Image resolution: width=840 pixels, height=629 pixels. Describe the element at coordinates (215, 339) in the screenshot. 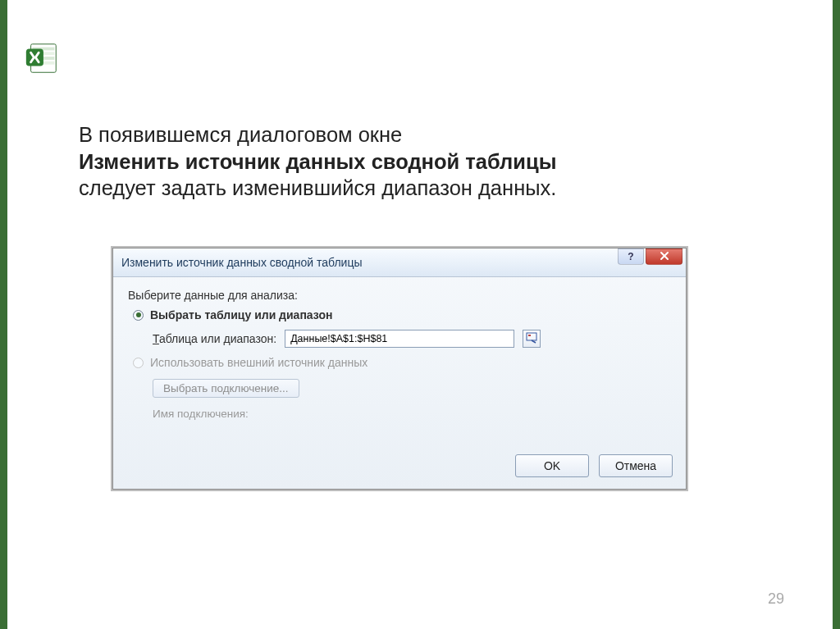

I see `range-field-label: Таблица или диапазон:` at that location.